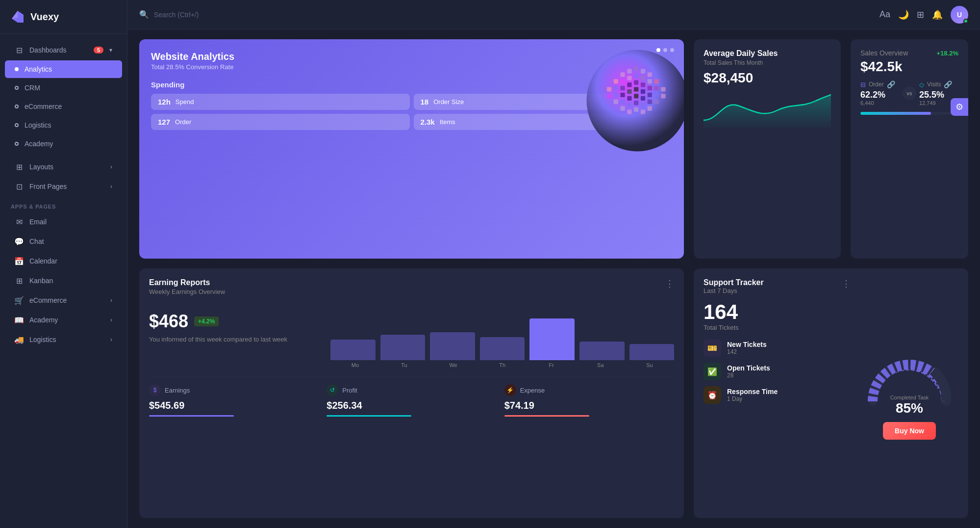 The image size is (980, 528). Describe the element at coordinates (503, 348) in the screenshot. I see `bar-group-th` at that location.